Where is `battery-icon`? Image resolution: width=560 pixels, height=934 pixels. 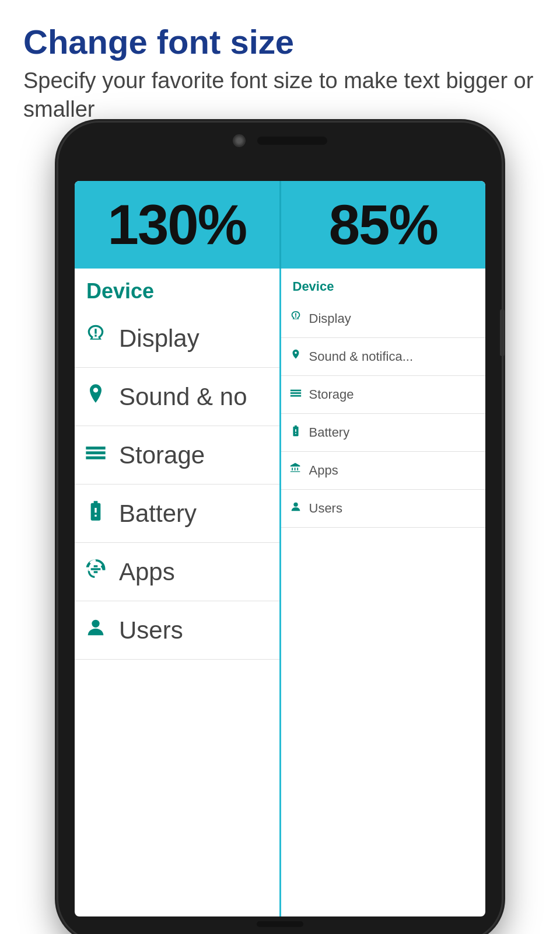
battery-icon is located at coordinates (96, 514).